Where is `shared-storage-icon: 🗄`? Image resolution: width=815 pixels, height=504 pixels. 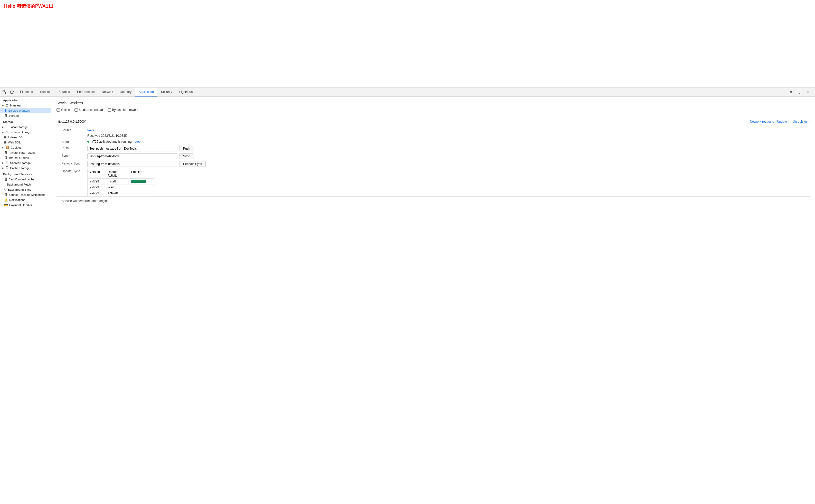
shared-storage-icon: 🗄 is located at coordinates (7, 163).